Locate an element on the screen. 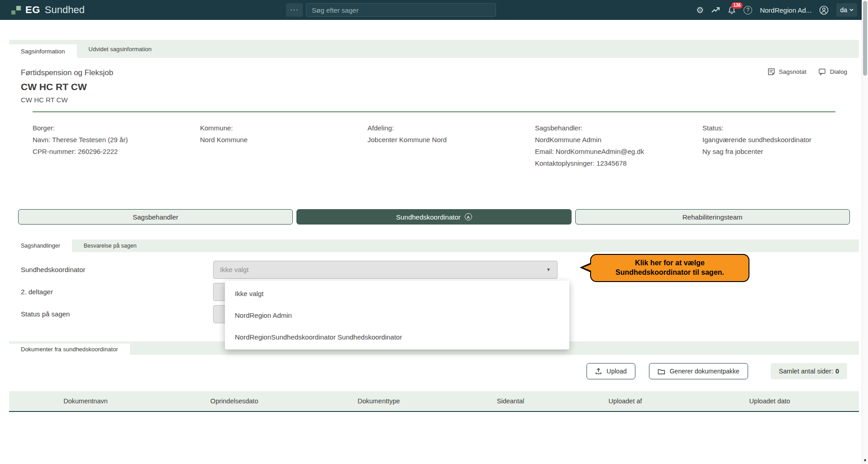 The height and width of the screenshot is (464, 868). dialog-button: Dialog is located at coordinates (833, 72).